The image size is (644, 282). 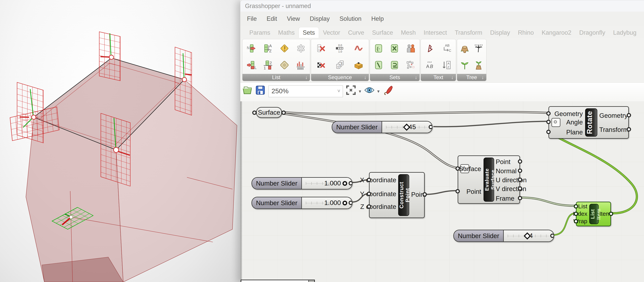 What do you see at coordinates (260, 90) in the screenshot?
I see `save-file-icon` at bounding box center [260, 90].